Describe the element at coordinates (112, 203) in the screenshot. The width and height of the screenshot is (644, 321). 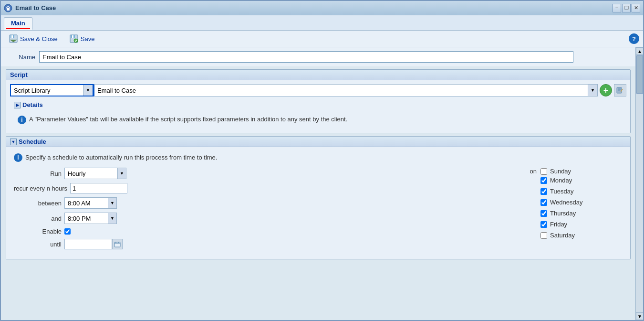
I see `between-dropdown-arrow: ▼` at that location.